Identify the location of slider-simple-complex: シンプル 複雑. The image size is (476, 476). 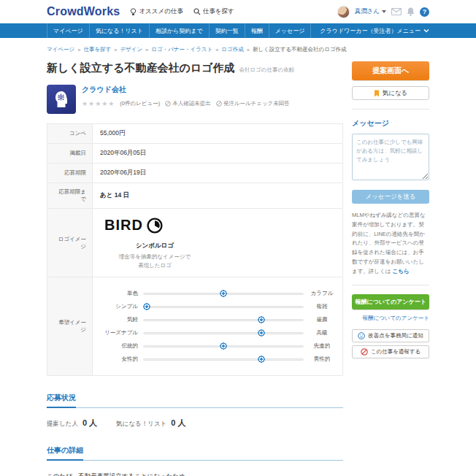
(218, 307).